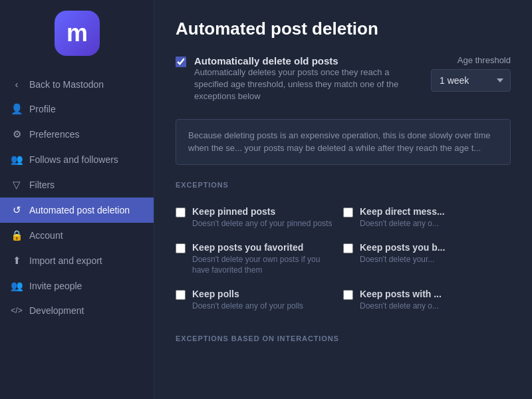 The image size is (532, 399). I want to click on keep-posts-b-text: Keep posts you b... Doesn't delete your.…, so click(402, 254).